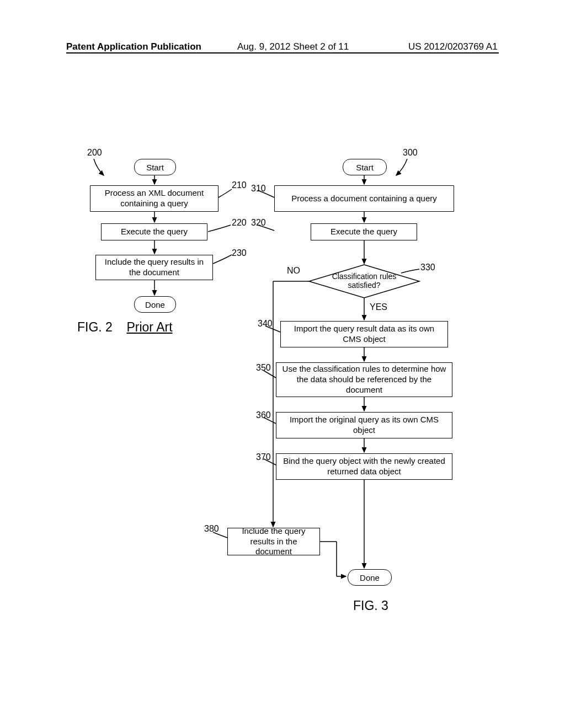 This screenshot has width=565, height=728. Describe the element at coordinates (154, 267) in the screenshot. I see `fig2-step-230-text: Include the query results in the documen…` at that location.